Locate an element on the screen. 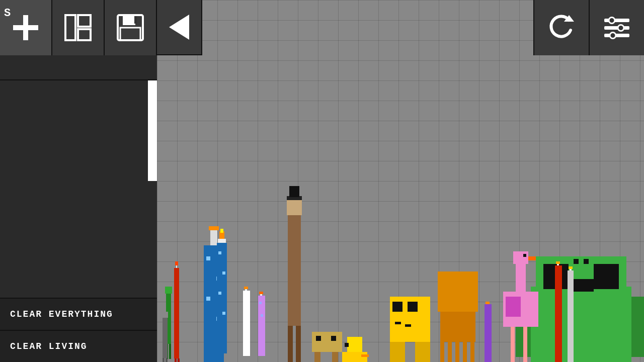 The height and width of the screenshot is (362, 644). bottom-buttons: CLEAR EVERYTHING CLEAR LIVING is located at coordinates (78, 330).